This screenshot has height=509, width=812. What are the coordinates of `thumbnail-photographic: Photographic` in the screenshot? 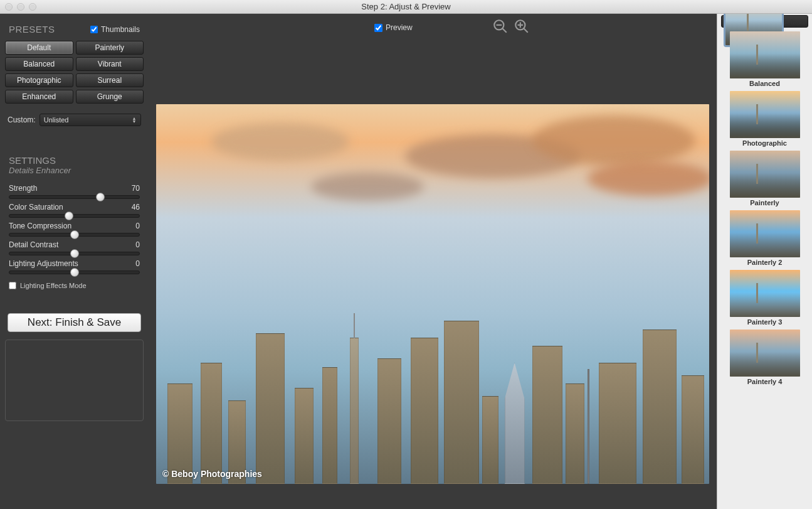 It's located at (765, 119).